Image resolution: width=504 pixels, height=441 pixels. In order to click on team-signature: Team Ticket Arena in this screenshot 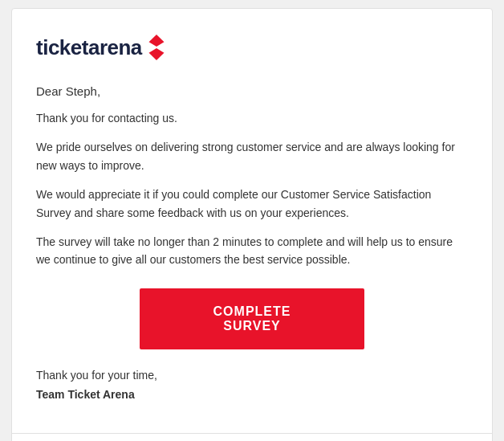, I will do `click(252, 394)`.